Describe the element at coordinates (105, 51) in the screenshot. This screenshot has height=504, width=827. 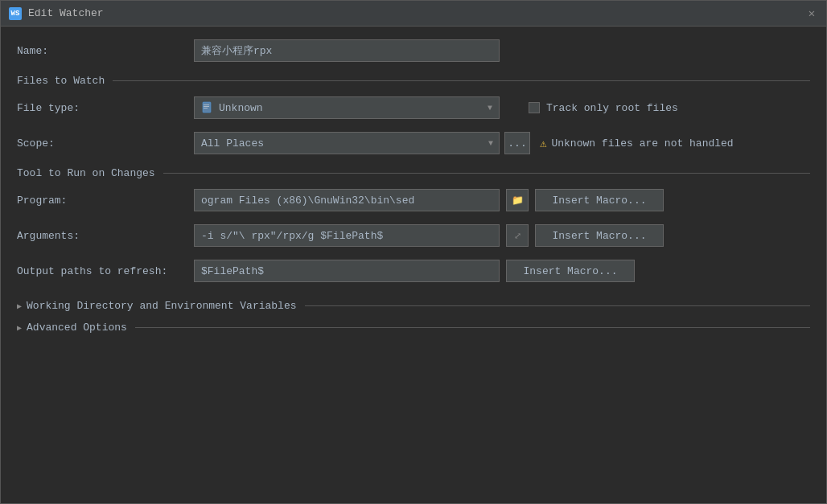
I see `name-label: Name:` at that location.